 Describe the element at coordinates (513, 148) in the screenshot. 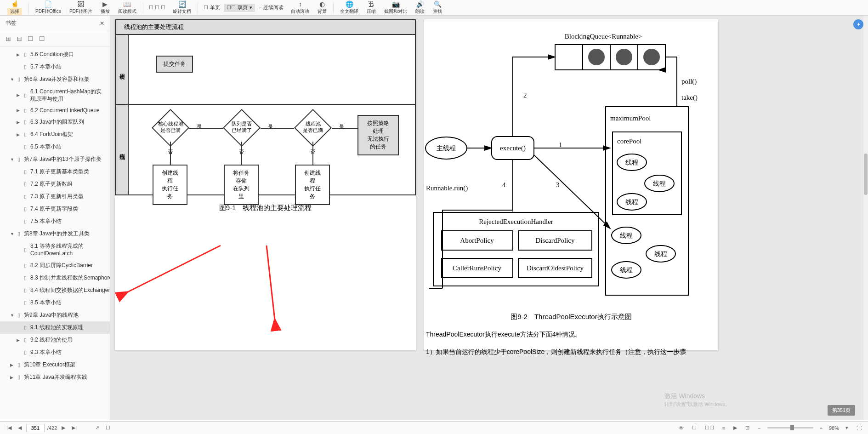

I see `svg-text: execute()` at that location.